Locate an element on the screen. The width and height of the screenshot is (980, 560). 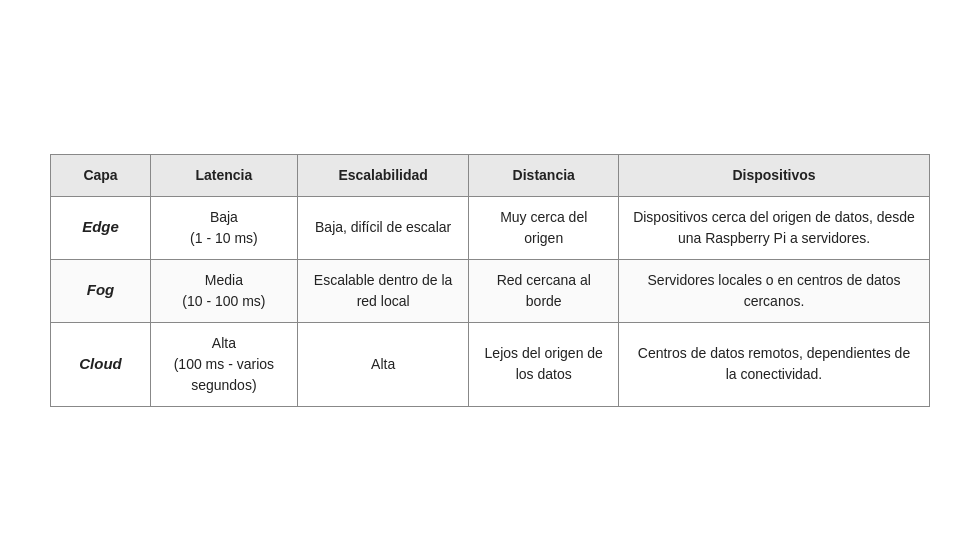
header-capa: Capa is located at coordinates (101, 175).